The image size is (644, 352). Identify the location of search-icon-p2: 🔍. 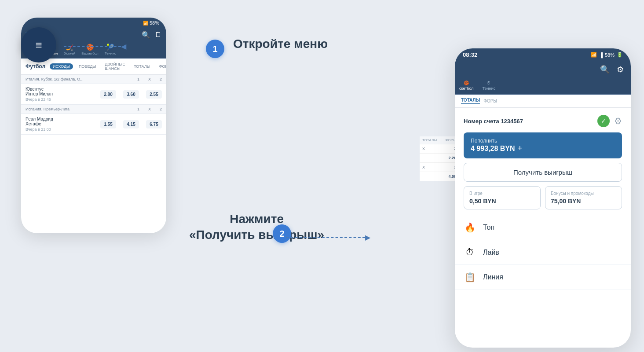
(605, 70).